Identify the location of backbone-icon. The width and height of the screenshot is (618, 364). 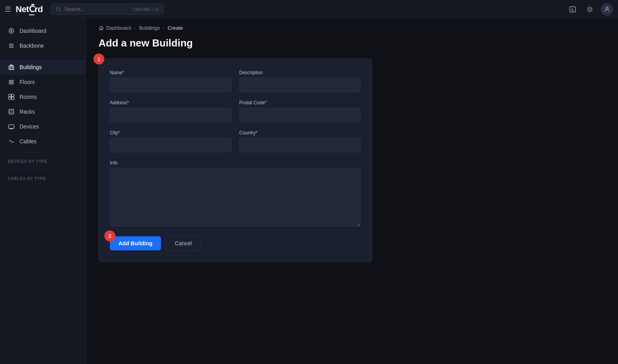
(11, 46).